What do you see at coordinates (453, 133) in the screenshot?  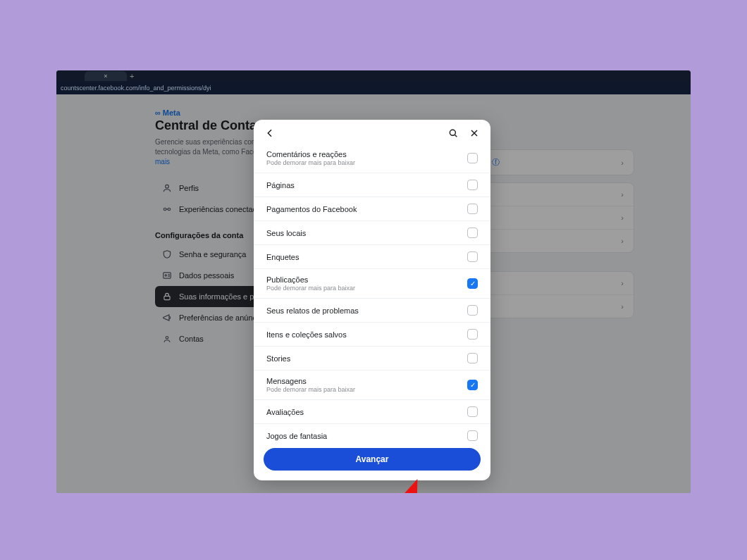 I see `search-icon` at bounding box center [453, 133].